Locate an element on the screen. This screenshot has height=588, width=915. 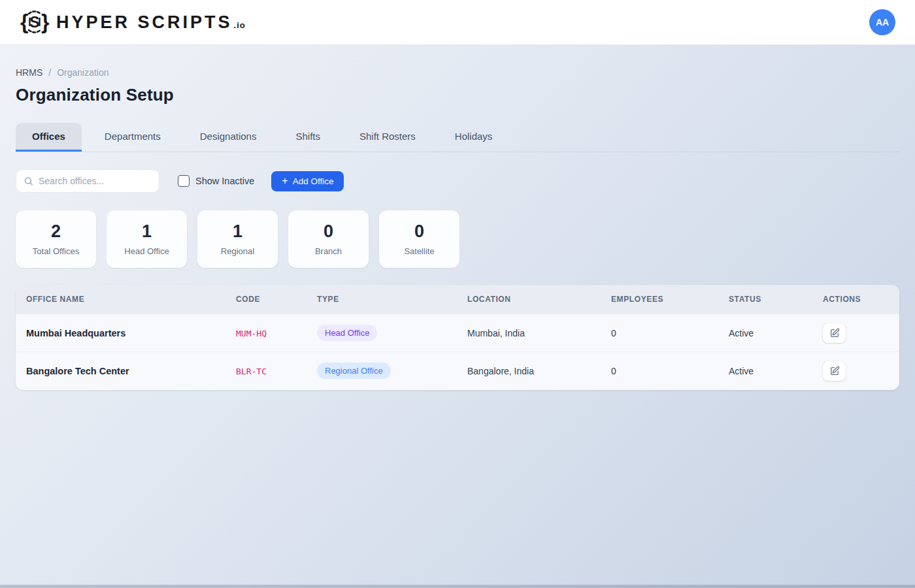
controls-row: Show Inactive + Add Office is located at coordinates (458, 181).